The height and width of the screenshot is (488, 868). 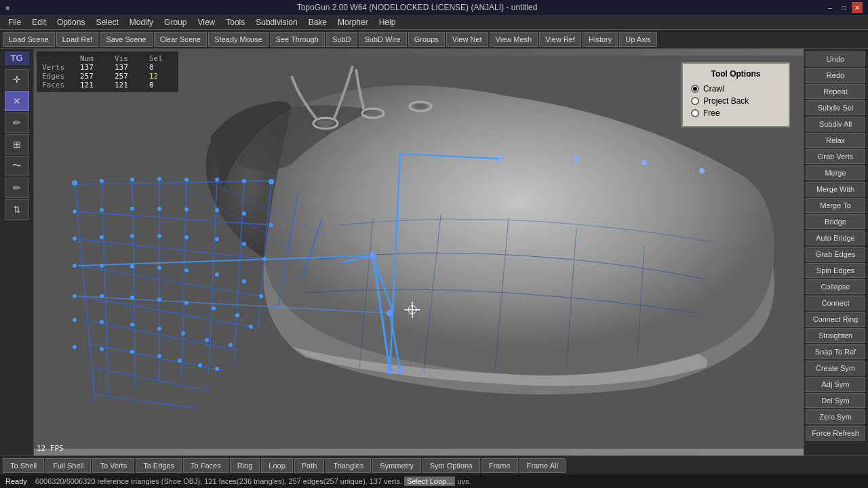 I want to click on right-btn-auto-bridge: Auto Bridge, so click(x=835, y=238).